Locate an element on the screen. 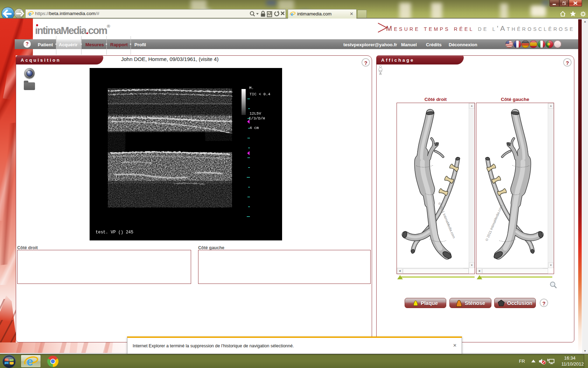 Image resolution: width=588 pixels, height=368 pixels. svg-text: E/3/D/H is located at coordinates (257, 118).